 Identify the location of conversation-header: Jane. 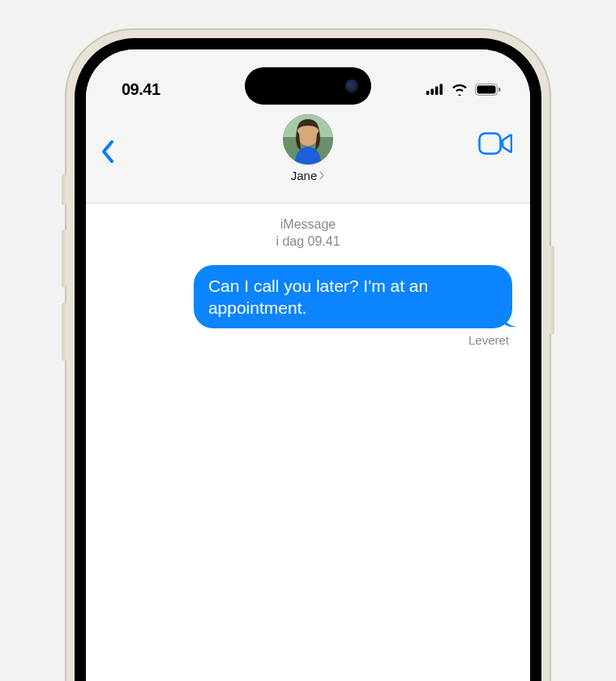
(308, 156).